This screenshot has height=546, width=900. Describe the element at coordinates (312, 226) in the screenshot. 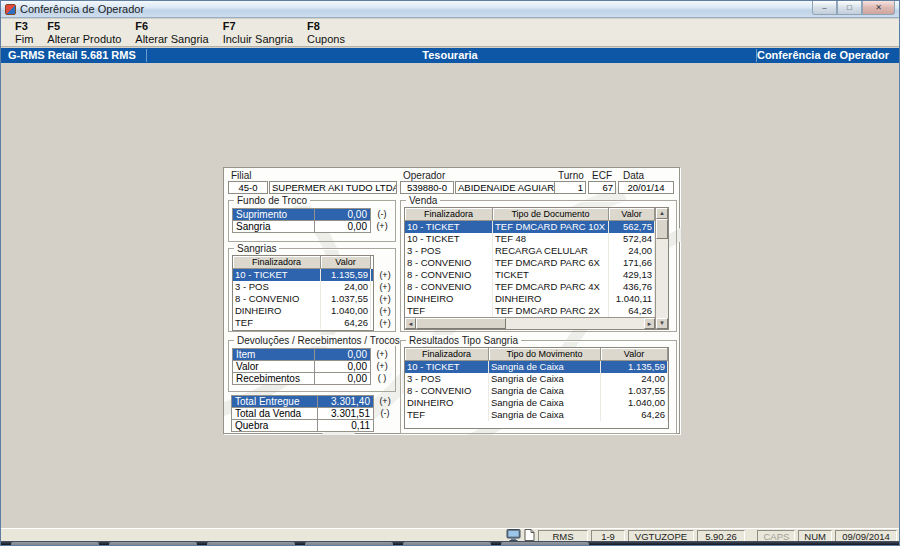

I see `fundo-row: Sangria 0,00 (+)` at that location.